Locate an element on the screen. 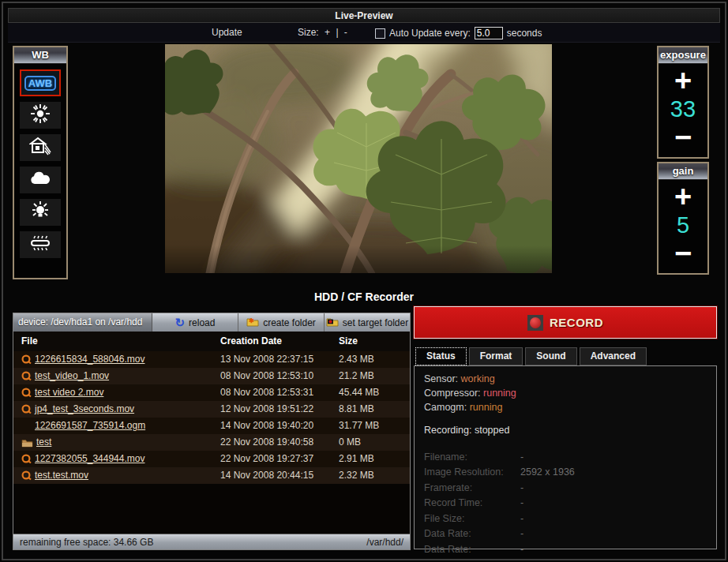  col-date: Creation Date is located at coordinates (280, 341).